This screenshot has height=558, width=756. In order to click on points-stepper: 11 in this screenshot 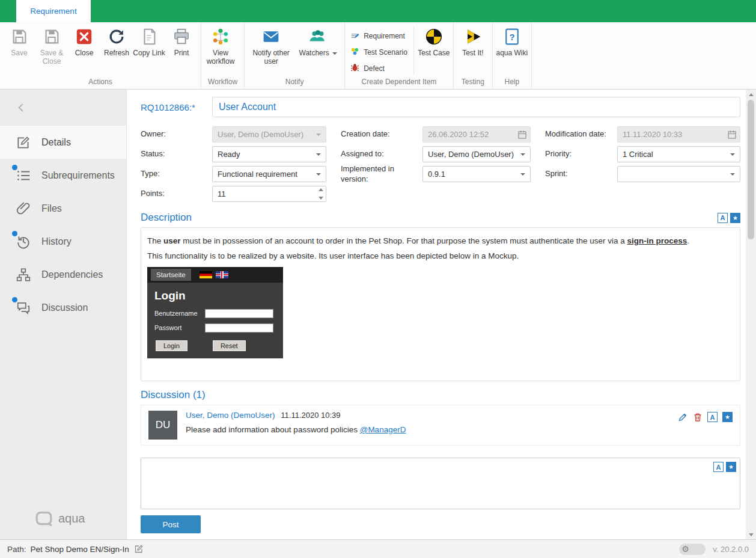, I will do `click(269, 194)`.